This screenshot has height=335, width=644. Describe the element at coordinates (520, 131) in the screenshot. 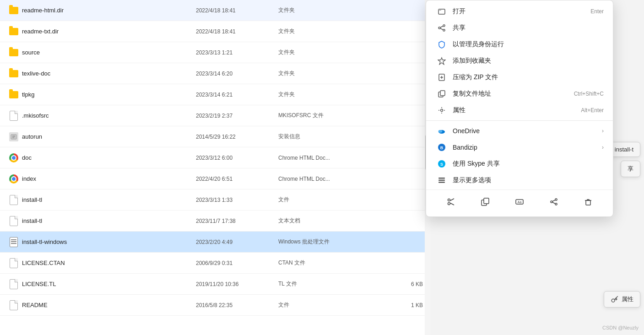

I see `menu-item-onedrive: OneDrive ›` at that location.